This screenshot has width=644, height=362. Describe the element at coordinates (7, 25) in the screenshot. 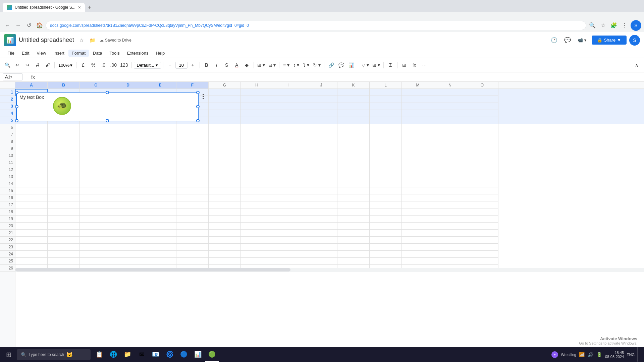

I see `back-button: ←` at that location.